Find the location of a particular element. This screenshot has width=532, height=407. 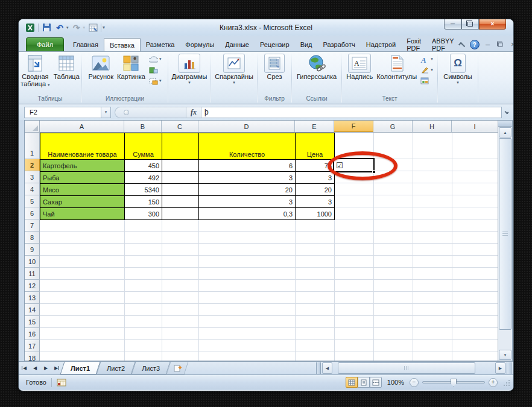

save-button is located at coordinates (46, 28).